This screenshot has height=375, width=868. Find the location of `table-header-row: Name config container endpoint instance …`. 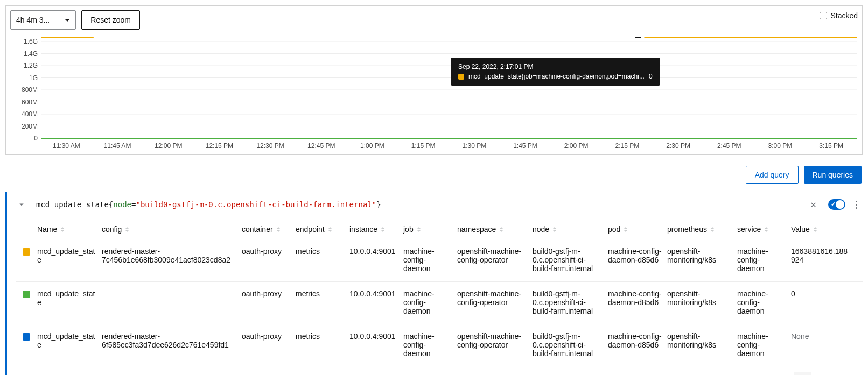

table-header-row: Name config container endpoint instance … is located at coordinates (439, 230).